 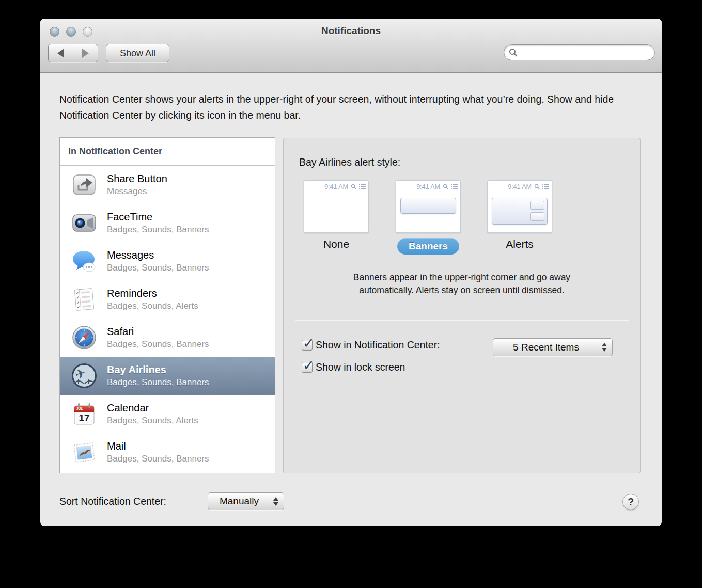 I want to click on show-in-notification-center-label: Show in Notification Center:, so click(x=378, y=345).